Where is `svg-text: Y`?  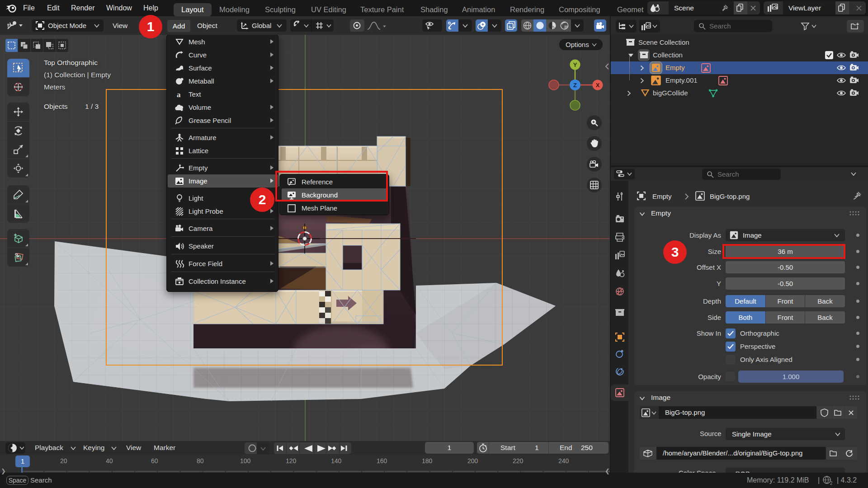 svg-text: Y is located at coordinates (575, 65).